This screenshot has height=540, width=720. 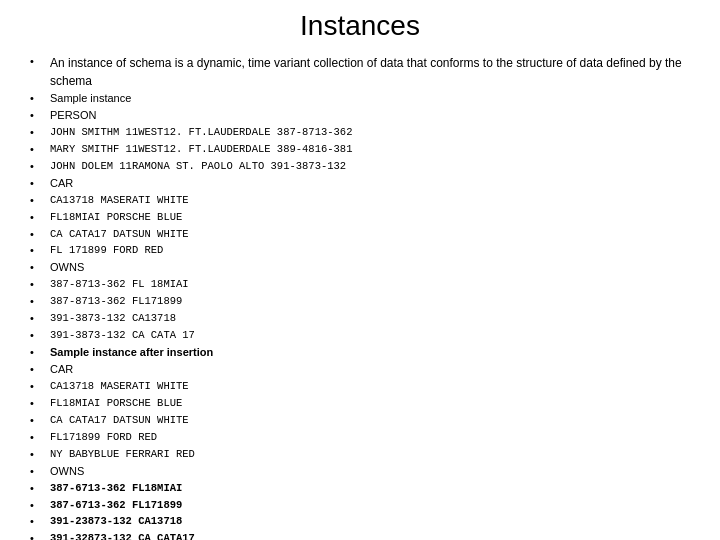 I want to click on list-item-text: JOHN SMITHM 11WEST12. FT.LAUDERDALE 387-…, so click(x=201, y=132).